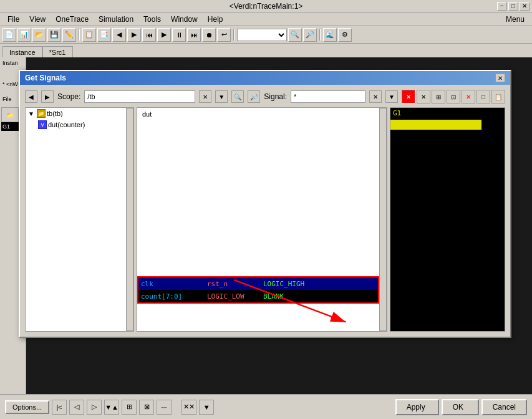 This screenshot has height=419, width=532. Describe the element at coordinates (206, 407) in the screenshot. I see `dropdown-arrow-btn: ▼` at that location.